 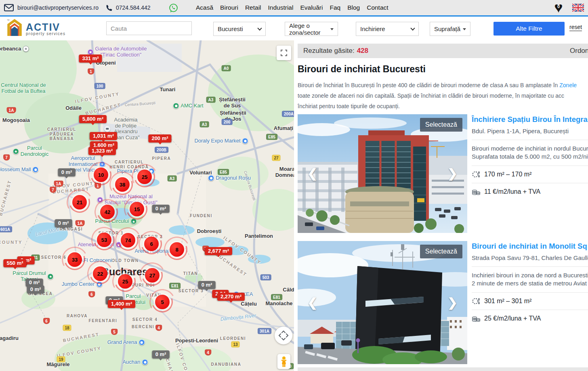 What do you see at coordinates (437, 96) in the screenshot?
I see `intro-text: Birouri de închiriat în București în pes…` at bounding box center [437, 96].